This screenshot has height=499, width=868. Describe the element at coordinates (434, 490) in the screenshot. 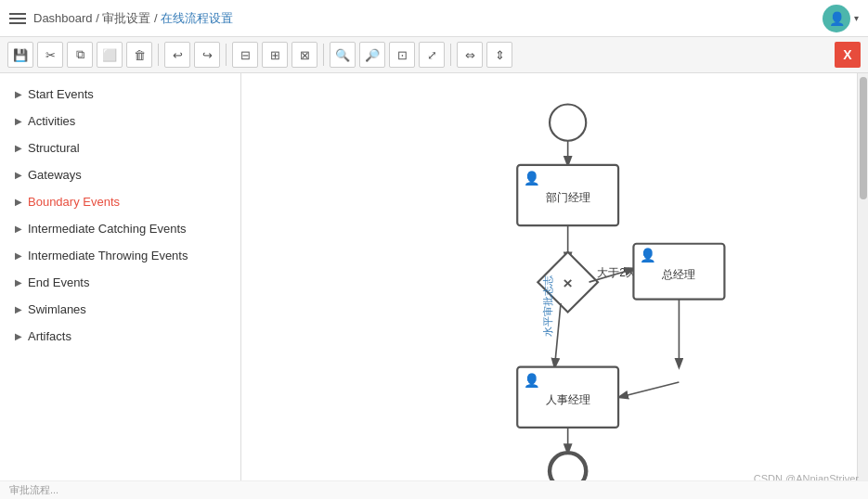

I see `bottom-hint: 审批流程...` at that location.